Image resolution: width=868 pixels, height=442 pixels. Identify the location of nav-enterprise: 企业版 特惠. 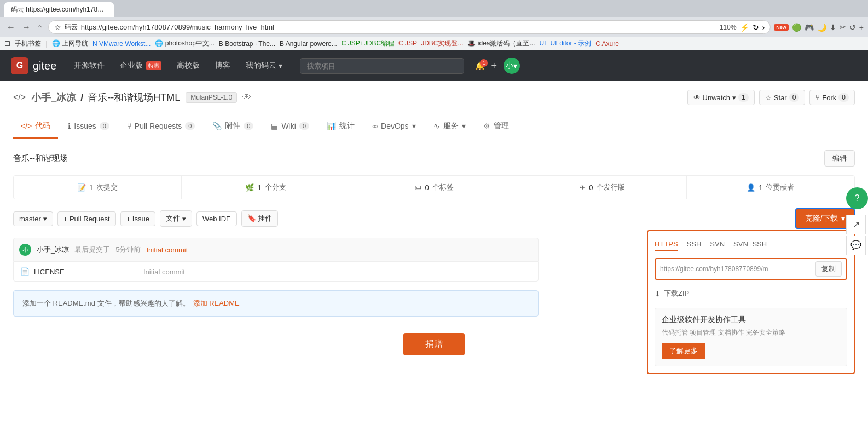
(141, 66).